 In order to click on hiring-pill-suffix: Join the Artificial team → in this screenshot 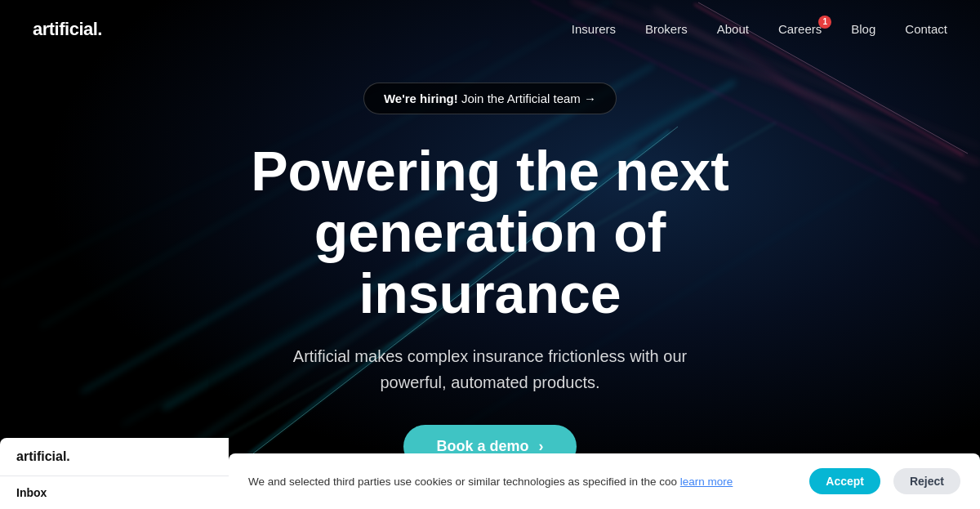, I will do `click(528, 98)`.